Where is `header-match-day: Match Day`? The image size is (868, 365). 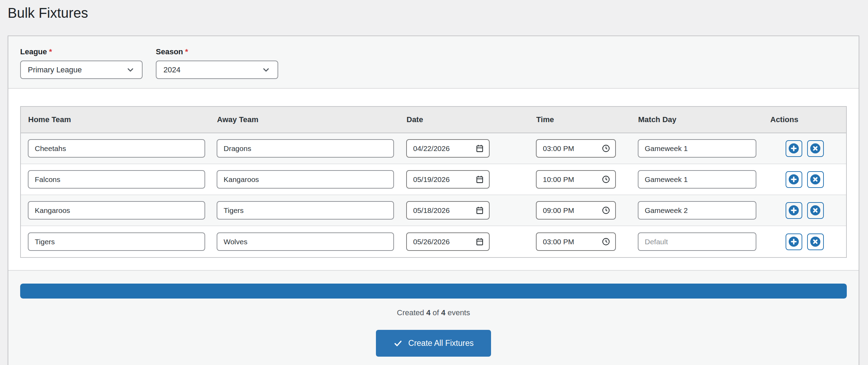
header-match-day: Match Day is located at coordinates (697, 120).